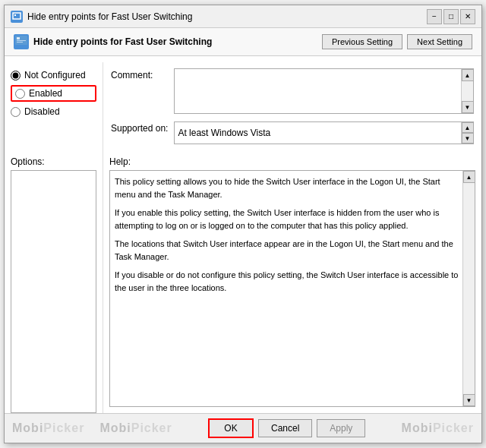 The height and width of the screenshot is (448, 486). I want to click on not-configured-option: Not Configured, so click(53, 75).